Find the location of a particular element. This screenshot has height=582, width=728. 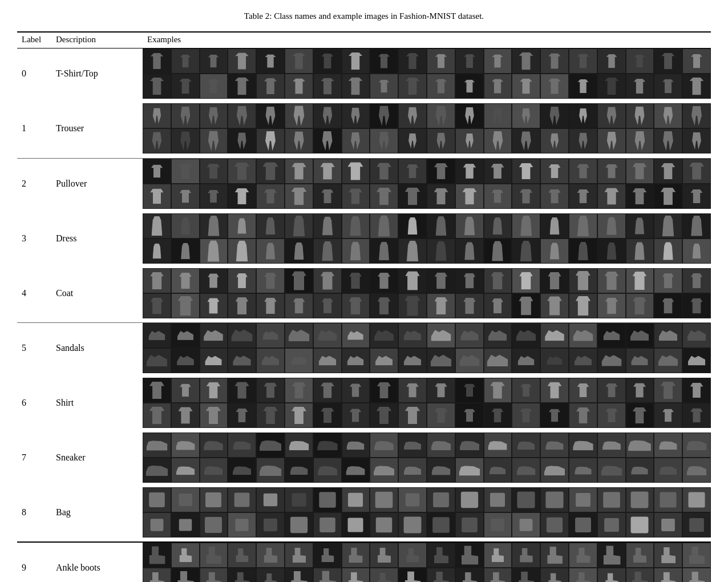

table-row: 2Pullover is located at coordinates (364, 184).